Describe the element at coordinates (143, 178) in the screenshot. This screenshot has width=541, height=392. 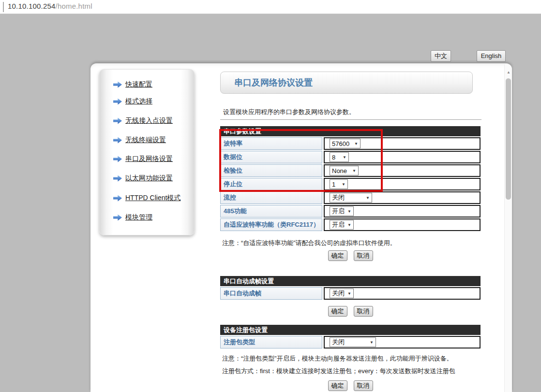
I see `sidebar-item-ethernet: 以太网功能设置` at that location.